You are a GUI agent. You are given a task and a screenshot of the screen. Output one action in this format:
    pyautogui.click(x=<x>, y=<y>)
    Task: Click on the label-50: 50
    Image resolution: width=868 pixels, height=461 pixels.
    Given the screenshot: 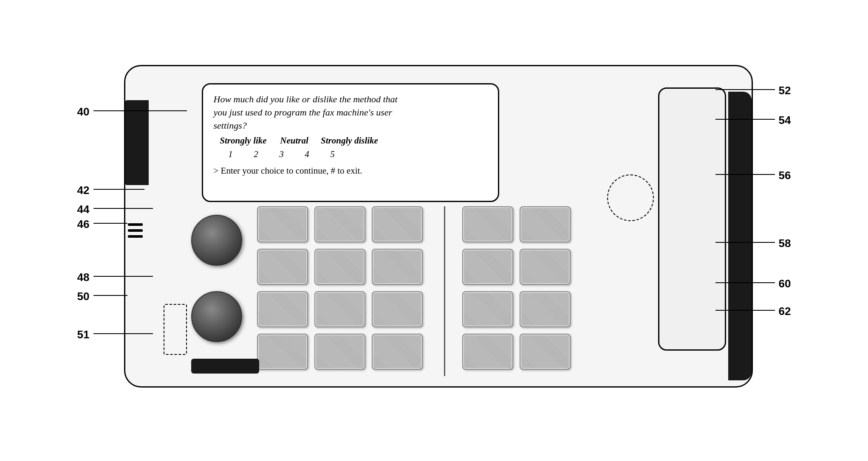 What is the action you would take?
    pyautogui.click(x=83, y=296)
    